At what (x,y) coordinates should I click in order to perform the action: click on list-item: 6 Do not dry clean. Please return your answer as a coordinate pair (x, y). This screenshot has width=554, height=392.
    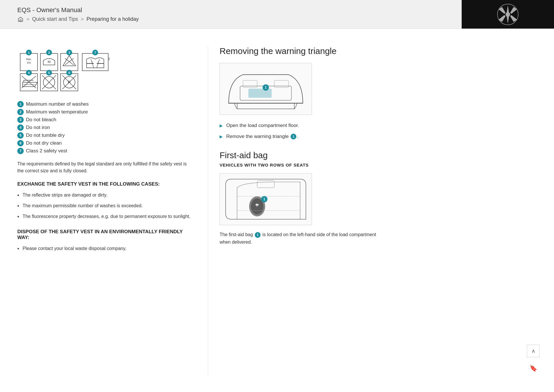
    Looking at the image, I should click on (104, 143).